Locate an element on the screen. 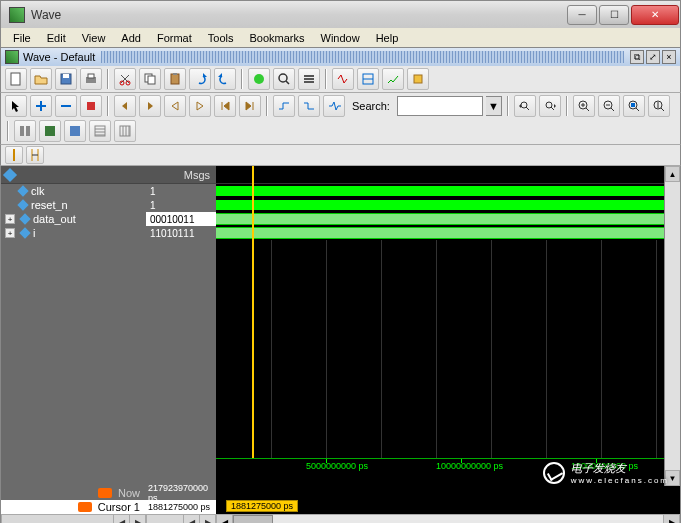 The image size is (681, 523). edge-first-icon is located at coordinates (225, 106).